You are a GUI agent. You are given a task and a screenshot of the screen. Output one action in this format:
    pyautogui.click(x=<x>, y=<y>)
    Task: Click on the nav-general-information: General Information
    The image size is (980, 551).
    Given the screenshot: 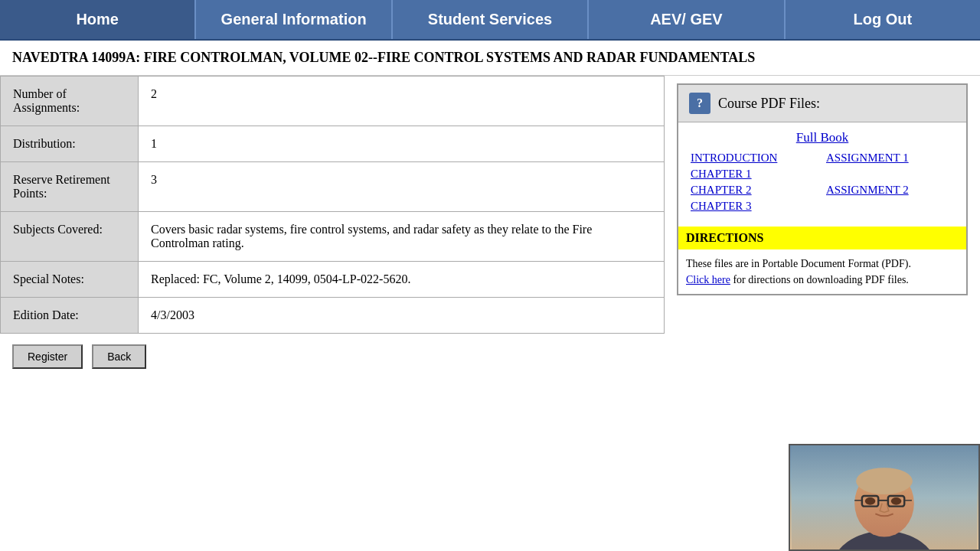 What is the action you would take?
    pyautogui.click(x=294, y=20)
    